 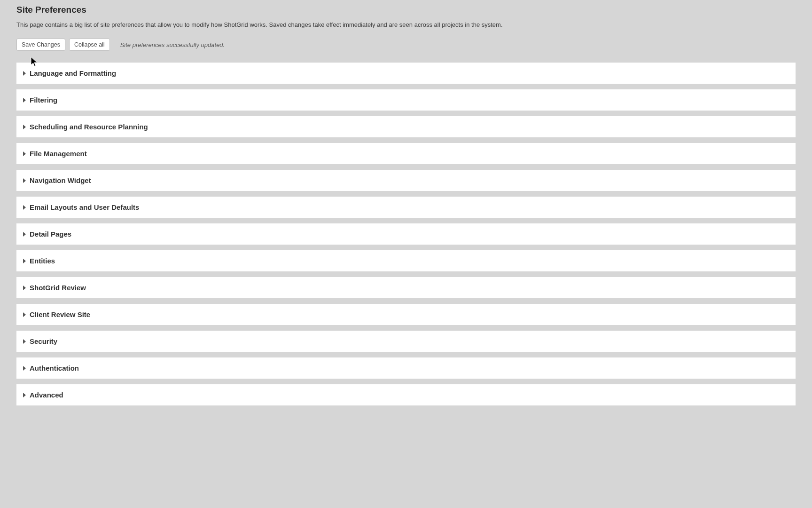 I want to click on section-navigation-widget: Navigation Widget, so click(x=406, y=181).